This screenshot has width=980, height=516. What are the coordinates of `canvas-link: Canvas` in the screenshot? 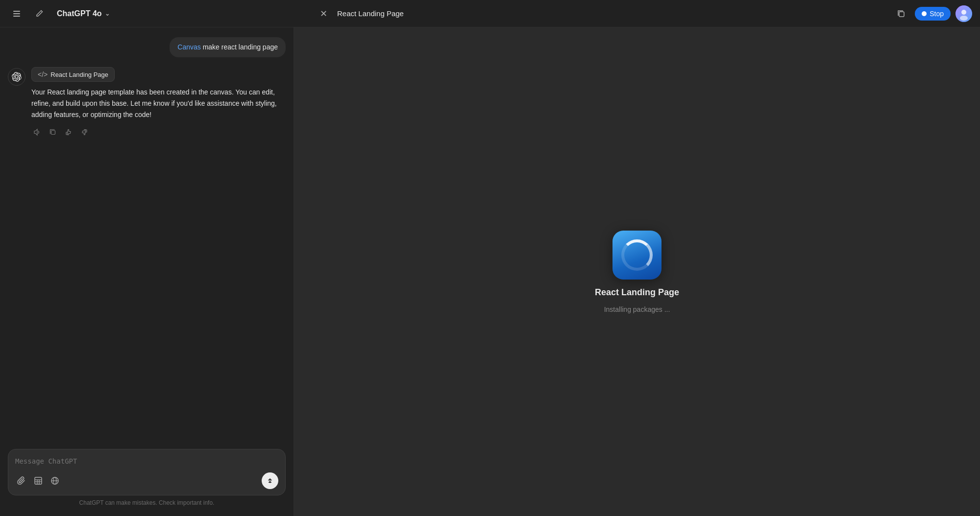 It's located at (189, 47).